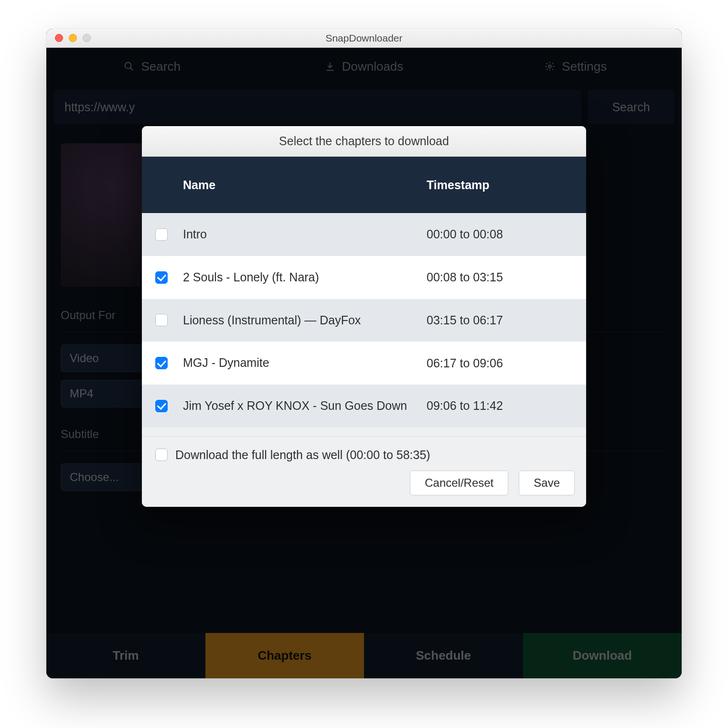  I want to click on modal-footer: Download the full length as well (00:00 …, so click(364, 471).